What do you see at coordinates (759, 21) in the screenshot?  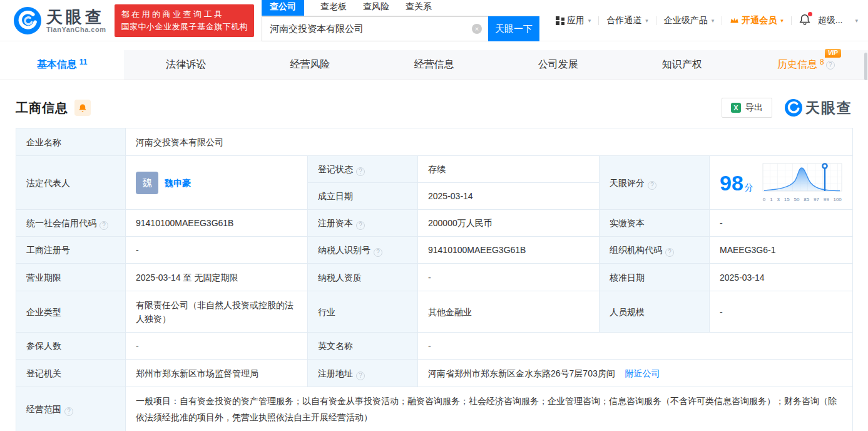 I see `nav-membership-label: 开通会员` at bounding box center [759, 21].